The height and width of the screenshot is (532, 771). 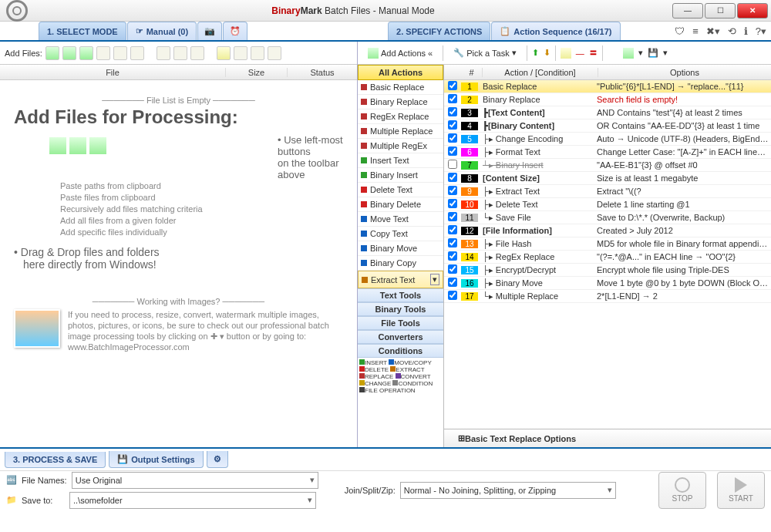 I want to click on category-item: Binary Copy, so click(x=401, y=264).